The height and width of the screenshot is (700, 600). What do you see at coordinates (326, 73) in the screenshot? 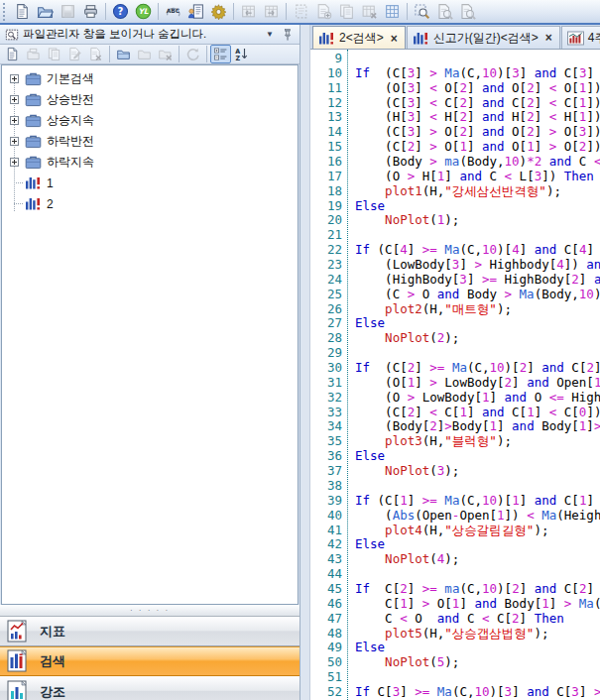
I see `line-number: 10` at bounding box center [326, 73].